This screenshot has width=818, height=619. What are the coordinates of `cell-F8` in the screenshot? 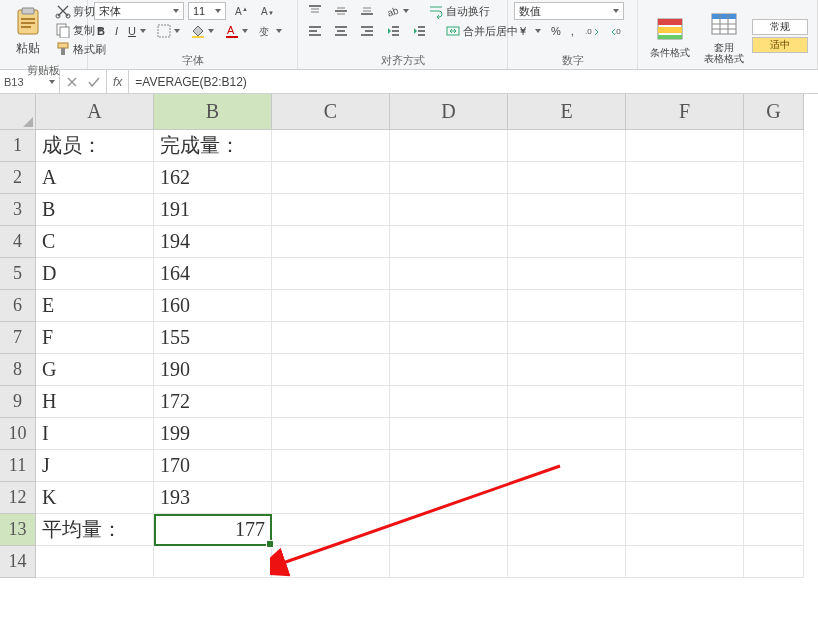 It's located at (685, 370).